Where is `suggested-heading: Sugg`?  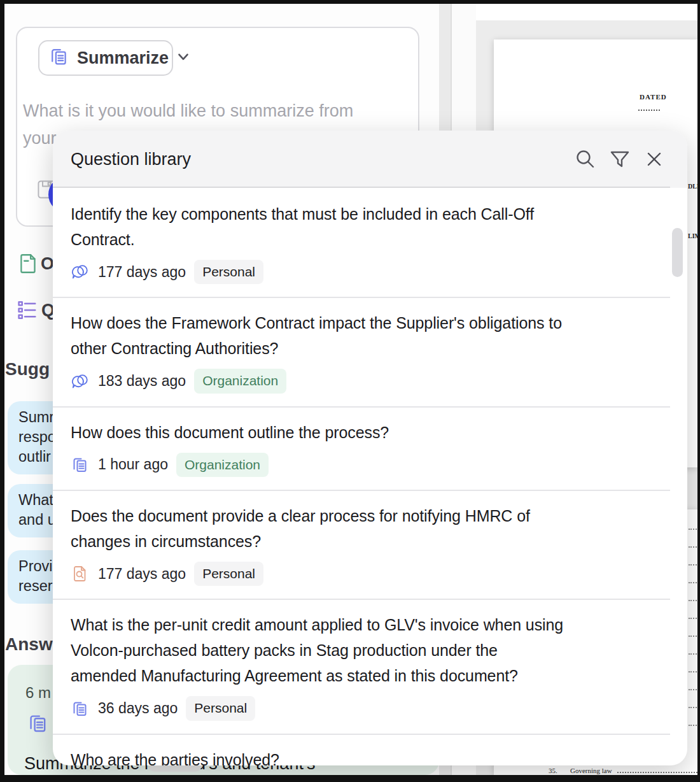
suggested-heading: Sugg is located at coordinates (27, 369).